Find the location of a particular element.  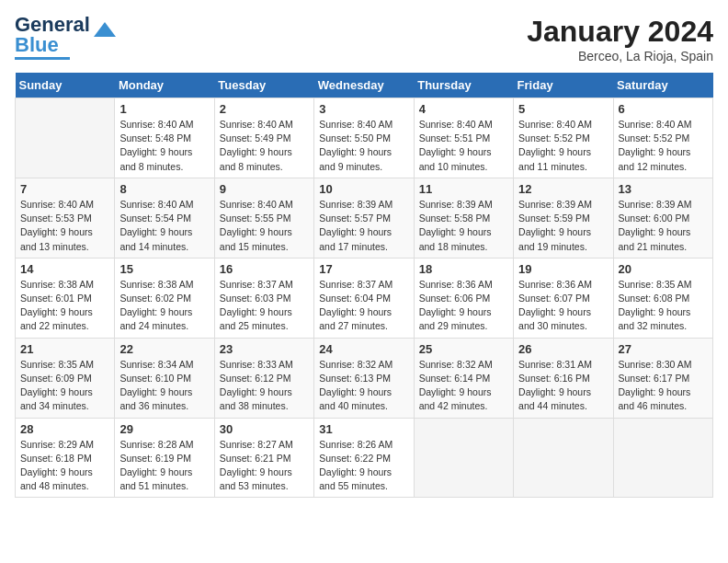

day-info: Sunrise: 8:37 AMSunset: 6:04 PMDaylight:… is located at coordinates (364, 305).